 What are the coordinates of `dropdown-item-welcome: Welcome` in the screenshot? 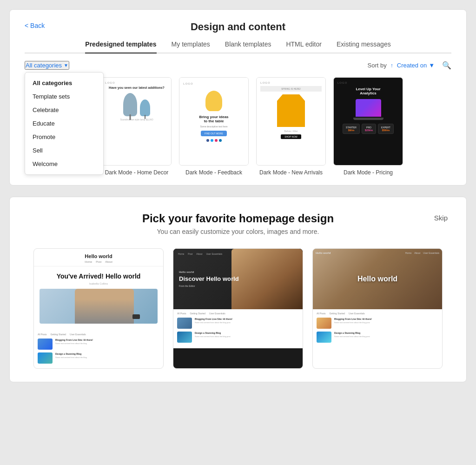 It's located at (64, 164).